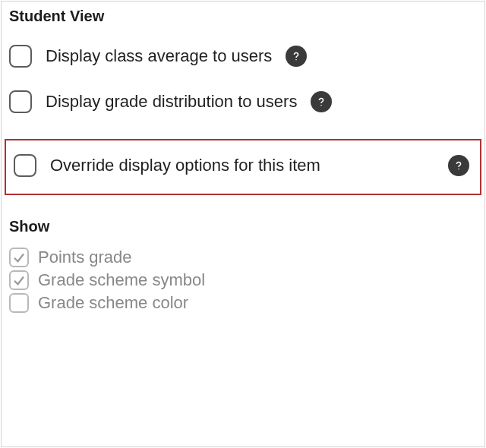  I want to click on option-row-class-average: Display class average to users, so click(243, 56).